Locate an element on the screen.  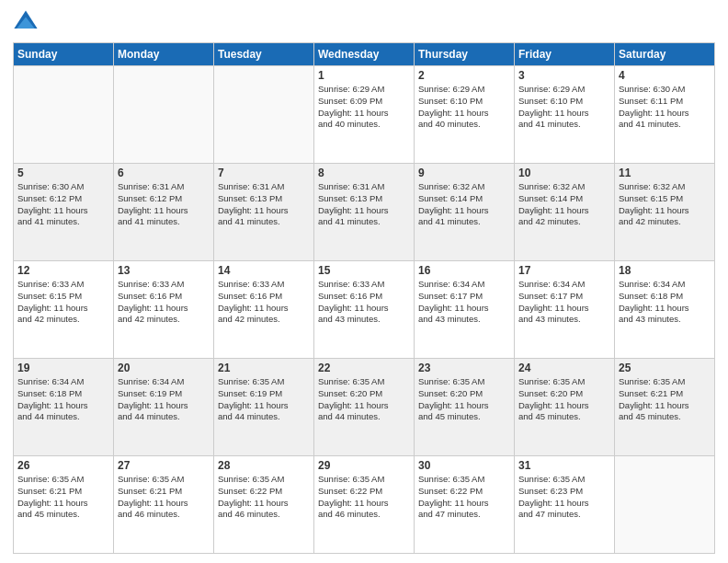
day-number: 29 is located at coordinates (364, 465).